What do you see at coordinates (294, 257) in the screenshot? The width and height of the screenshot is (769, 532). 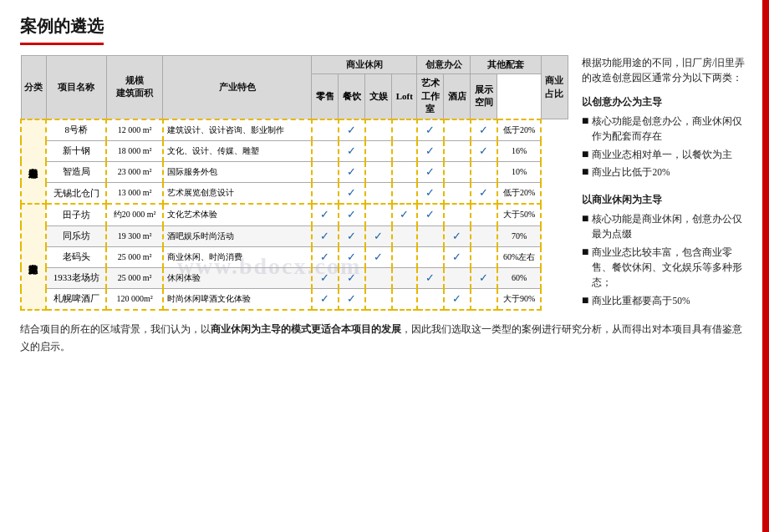 I see `table-row: 老码头 25 000 m² 商业休闲、时尚消费 ✓ ✓ ✓ ✓ 60%左右` at bounding box center [294, 257].